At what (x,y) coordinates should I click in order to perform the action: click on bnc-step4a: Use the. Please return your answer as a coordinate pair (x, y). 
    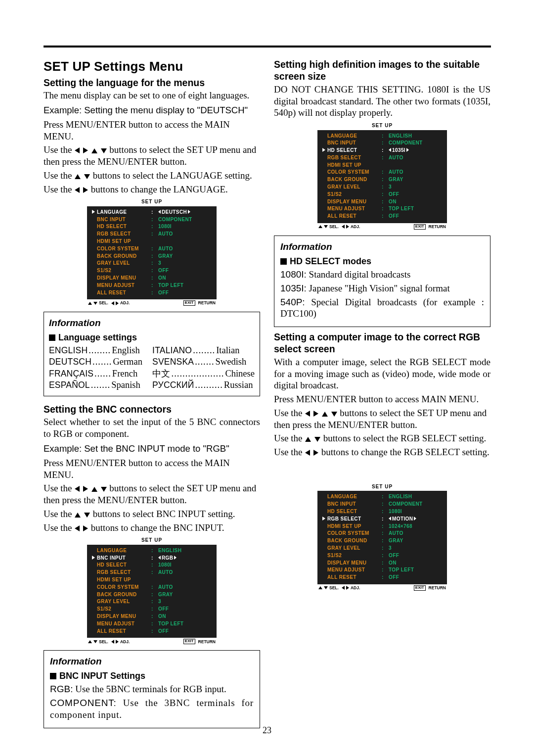
    Looking at the image, I should click on (59, 527).